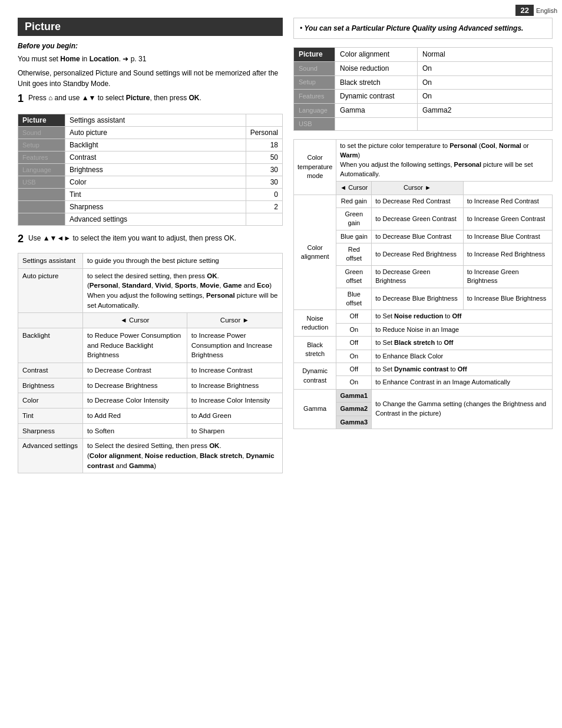 The image size is (562, 728). Describe the element at coordinates (135, 345) in the screenshot. I see `backlight-left: to Reduce Power Consumption and Reduce B…` at that location.